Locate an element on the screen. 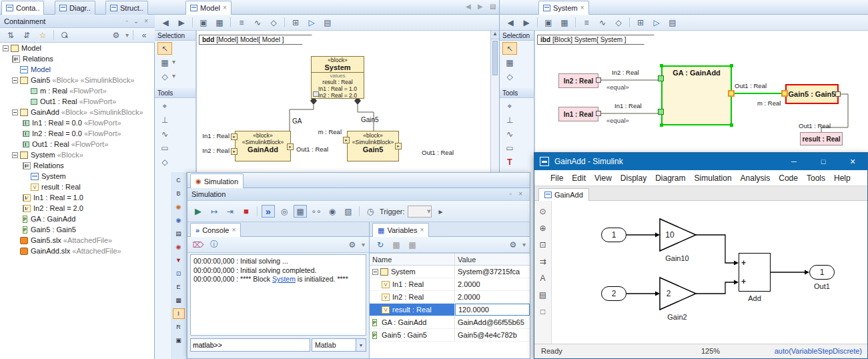 This screenshot has width=868, height=359. tree-item-gainadd-block: GainAdd«Block» «SimulinkBlock» is located at coordinates (77, 112).